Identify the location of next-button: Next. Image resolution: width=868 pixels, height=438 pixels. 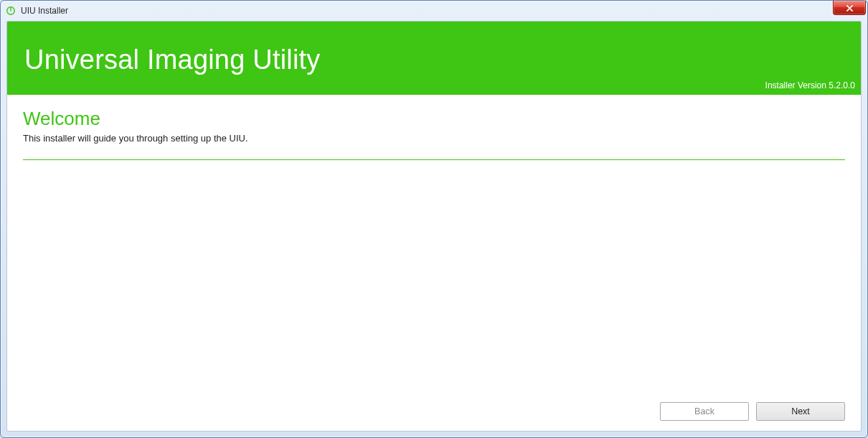
(801, 411).